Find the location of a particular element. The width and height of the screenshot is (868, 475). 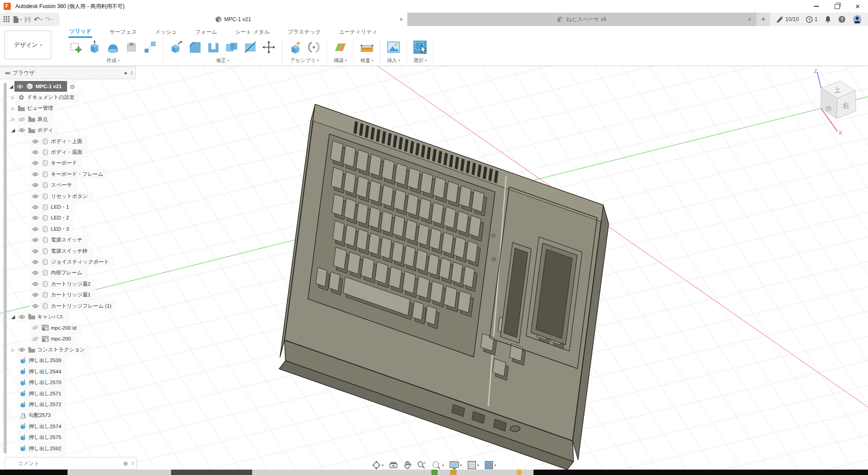

browser-item: 押し出し2539 is located at coordinates (68, 361).